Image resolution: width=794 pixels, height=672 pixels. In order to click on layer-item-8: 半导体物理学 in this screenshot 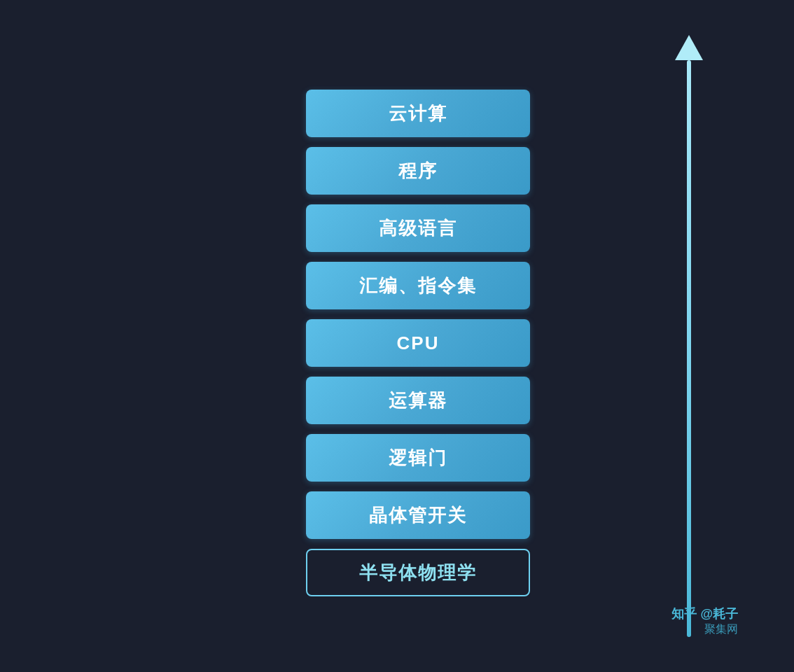, I will do `click(418, 573)`.